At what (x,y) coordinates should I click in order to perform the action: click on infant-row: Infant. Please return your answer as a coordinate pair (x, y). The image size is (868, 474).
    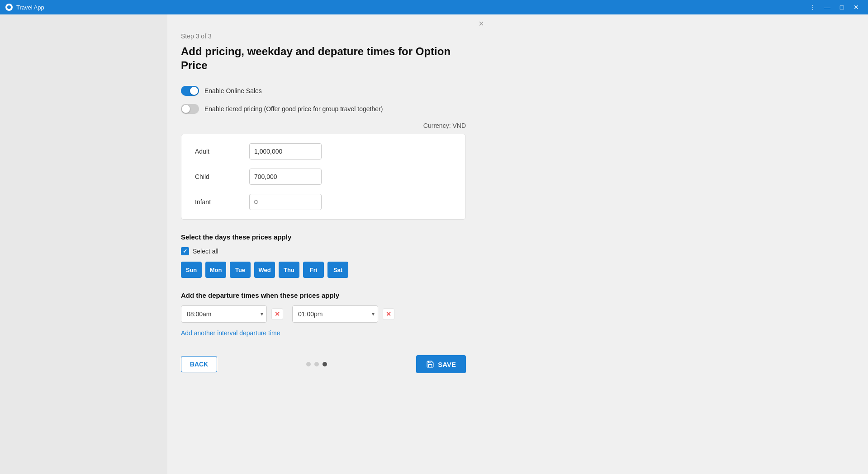
    Looking at the image, I should click on (323, 202).